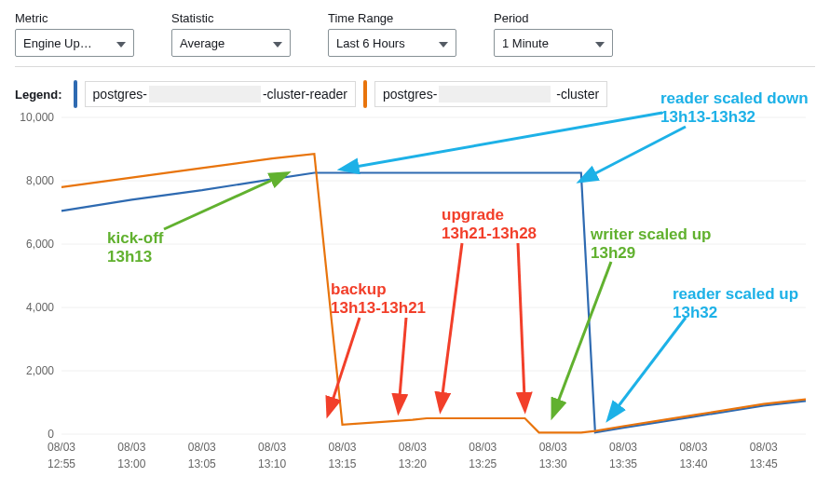  What do you see at coordinates (553, 43) in the screenshot?
I see `period-select: 1 Minute` at bounding box center [553, 43].